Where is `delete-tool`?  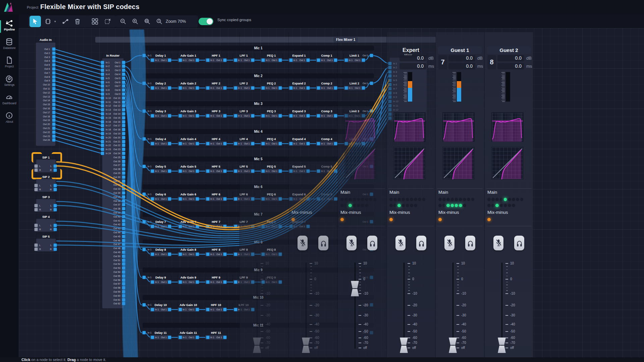
delete-tool is located at coordinates (77, 21).